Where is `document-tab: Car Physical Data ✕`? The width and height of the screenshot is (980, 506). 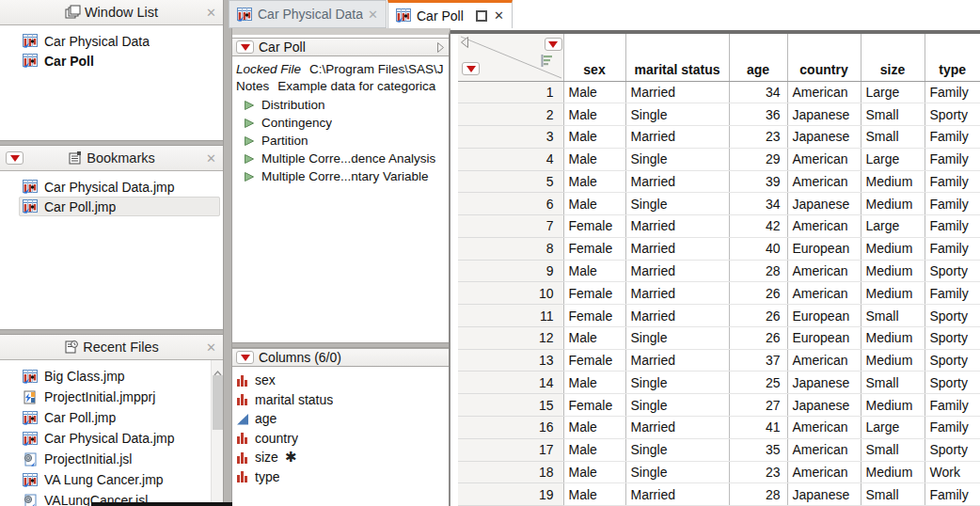 document-tab: Car Physical Data ✕ is located at coordinates (308, 14).